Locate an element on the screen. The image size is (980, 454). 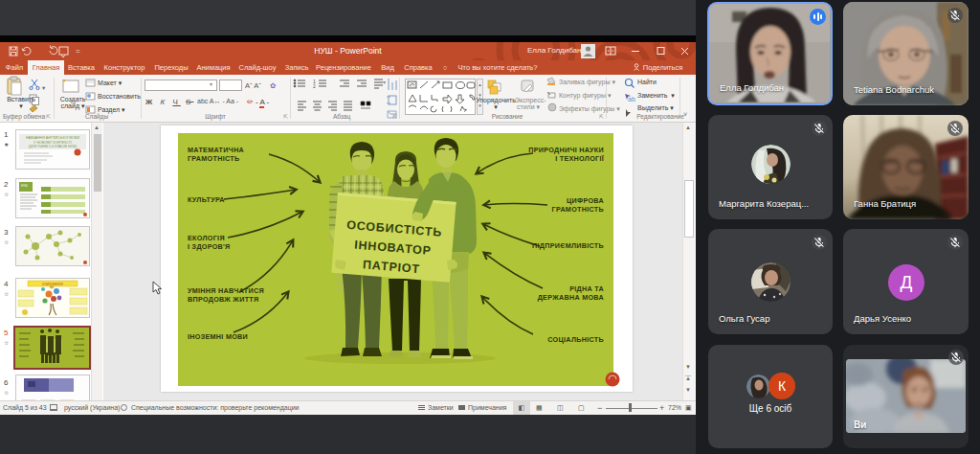
svg-text: І ТЕХНОЛОГІЇ is located at coordinates (580, 159).